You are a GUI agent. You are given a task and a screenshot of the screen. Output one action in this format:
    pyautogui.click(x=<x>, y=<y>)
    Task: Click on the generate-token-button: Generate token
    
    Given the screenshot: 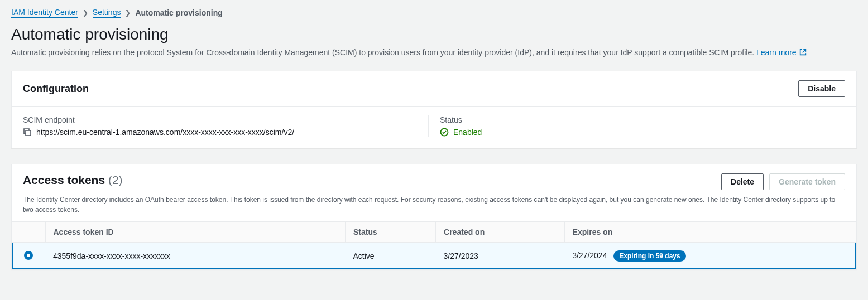 What is the action you would take?
    pyautogui.click(x=807, y=182)
    